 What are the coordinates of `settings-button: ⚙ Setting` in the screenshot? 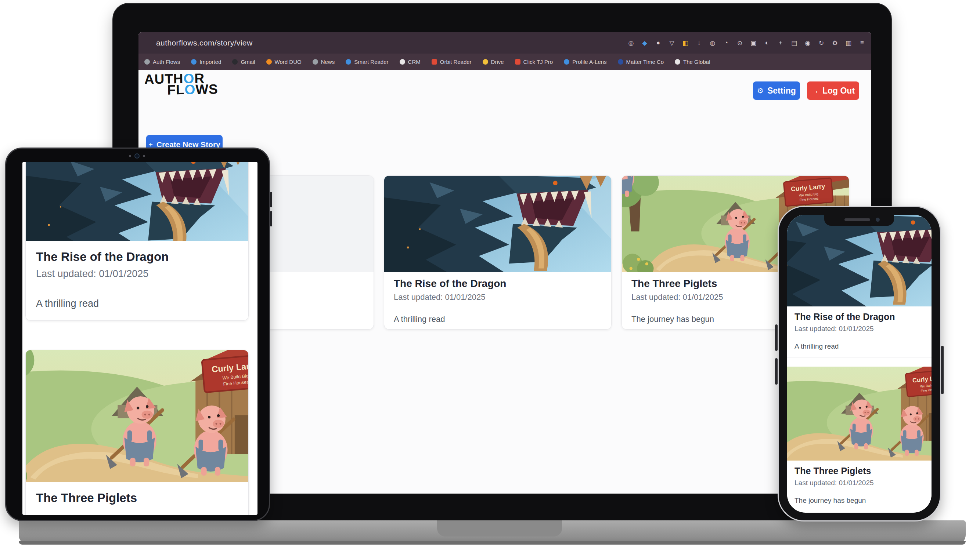 It's located at (776, 90).